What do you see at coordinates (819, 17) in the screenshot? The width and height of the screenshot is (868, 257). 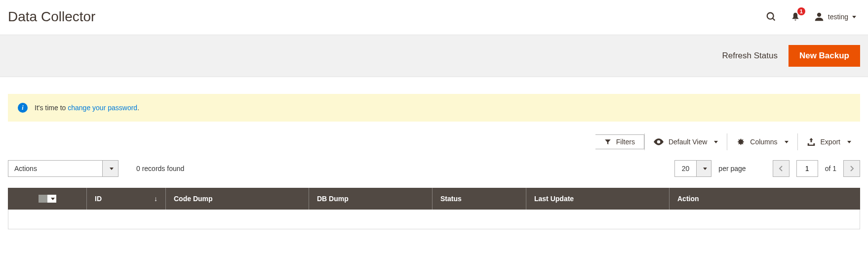 I see `user-icon` at bounding box center [819, 17].